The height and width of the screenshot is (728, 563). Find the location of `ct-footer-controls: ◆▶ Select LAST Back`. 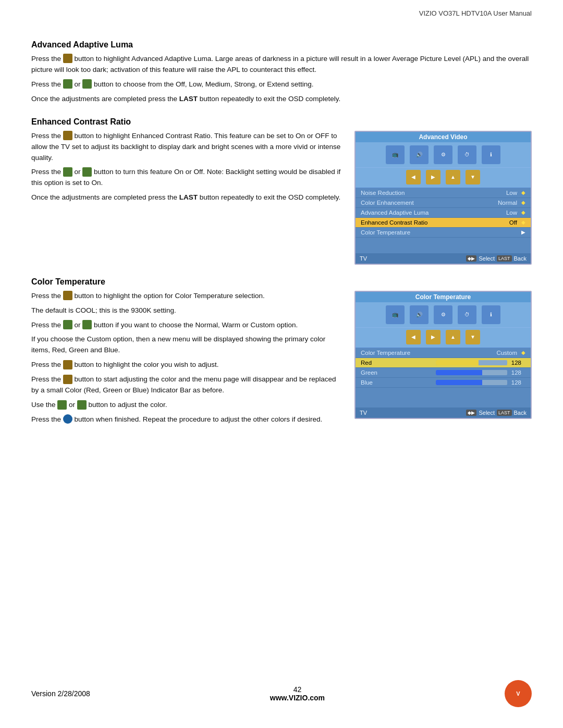

ct-footer-controls: ◆▶ Select LAST Back is located at coordinates (496, 413).